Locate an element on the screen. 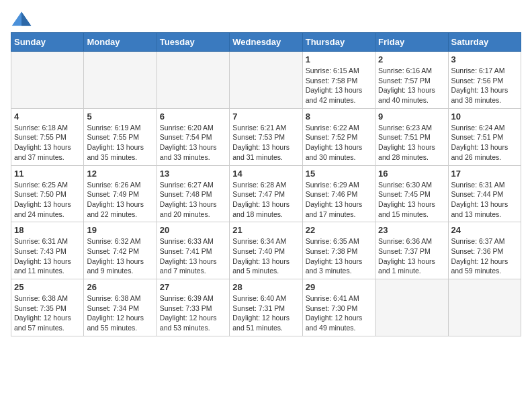  calendar-day-cell: 3Sunrise: 6:17 AM Sunset: 7:56 PM Daylig… is located at coordinates (484, 81).